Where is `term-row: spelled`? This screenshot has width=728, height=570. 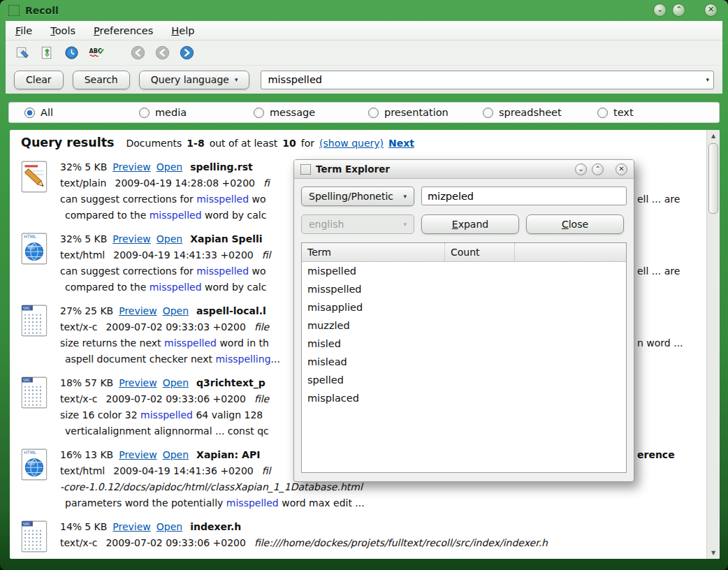
term-row: spelled is located at coordinates (464, 380).